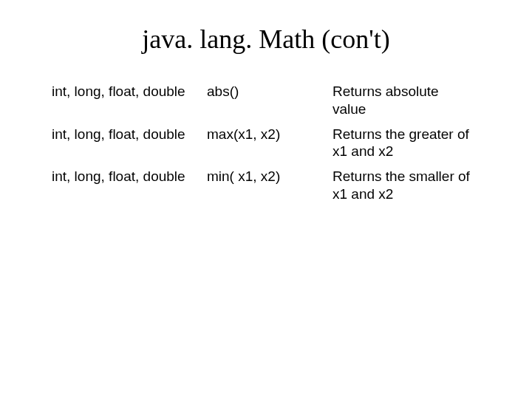  Describe the element at coordinates (406, 185) in the screenshot. I see `table-cell-description: Returns the smaller of x1 and x2` at that location.